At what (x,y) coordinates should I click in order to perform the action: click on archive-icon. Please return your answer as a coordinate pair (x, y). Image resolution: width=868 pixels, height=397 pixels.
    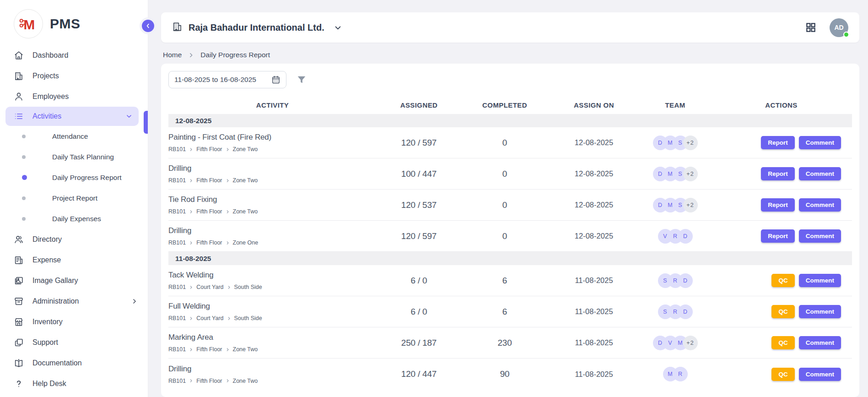
    Looking at the image, I should click on (19, 301).